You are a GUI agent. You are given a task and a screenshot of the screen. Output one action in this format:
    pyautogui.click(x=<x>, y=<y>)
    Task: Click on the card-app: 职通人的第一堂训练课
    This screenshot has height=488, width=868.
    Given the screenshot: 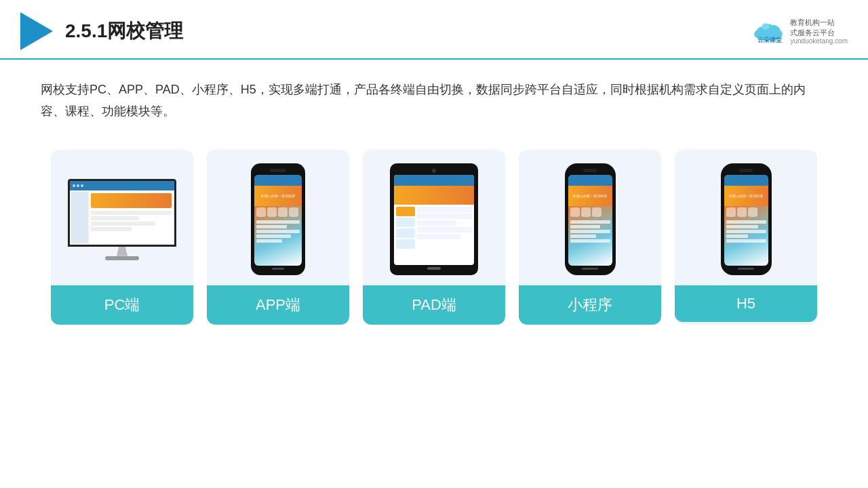 What is the action you would take?
    pyautogui.click(x=278, y=237)
    